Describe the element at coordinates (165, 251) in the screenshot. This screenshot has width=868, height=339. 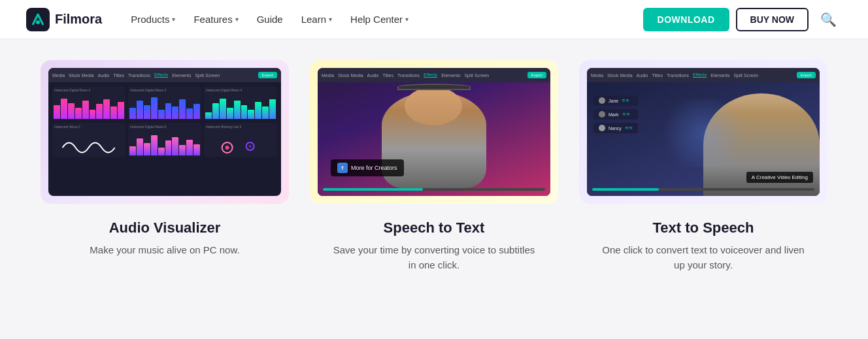
I see `card-1-desc: Make your music alive on PC now.` at that location.